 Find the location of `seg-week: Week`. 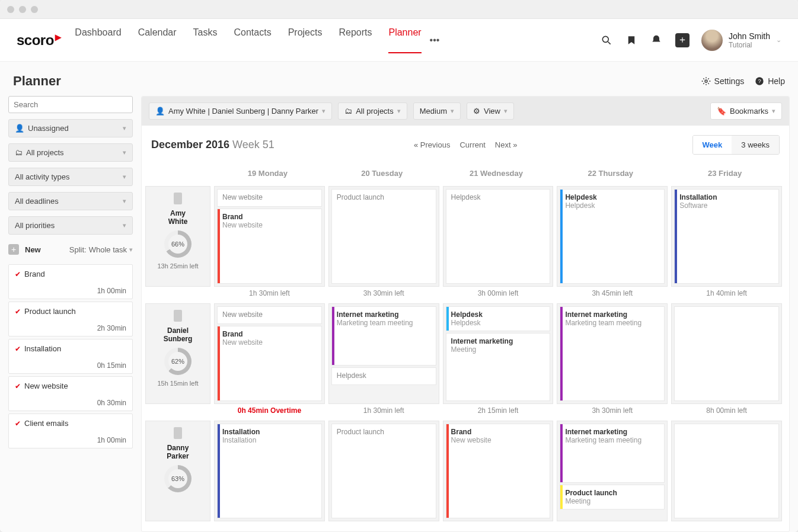

seg-week: Week is located at coordinates (713, 145).